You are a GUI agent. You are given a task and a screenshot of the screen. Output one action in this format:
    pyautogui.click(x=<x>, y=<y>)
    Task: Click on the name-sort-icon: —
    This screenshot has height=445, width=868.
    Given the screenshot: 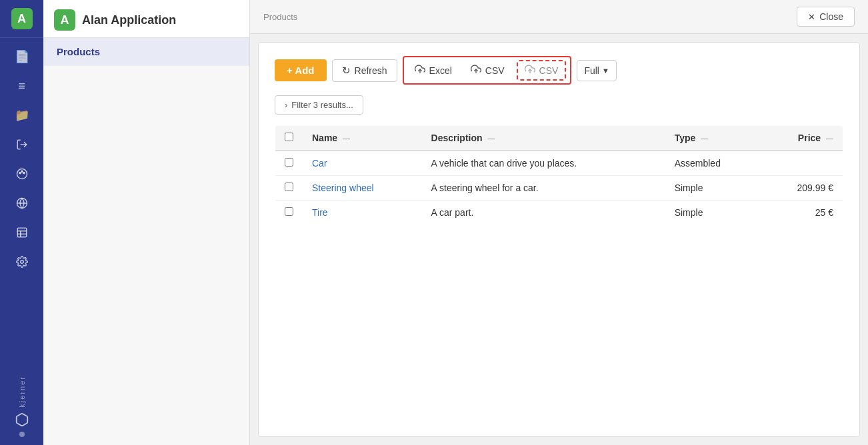 What is the action you would take?
    pyautogui.click(x=347, y=139)
    